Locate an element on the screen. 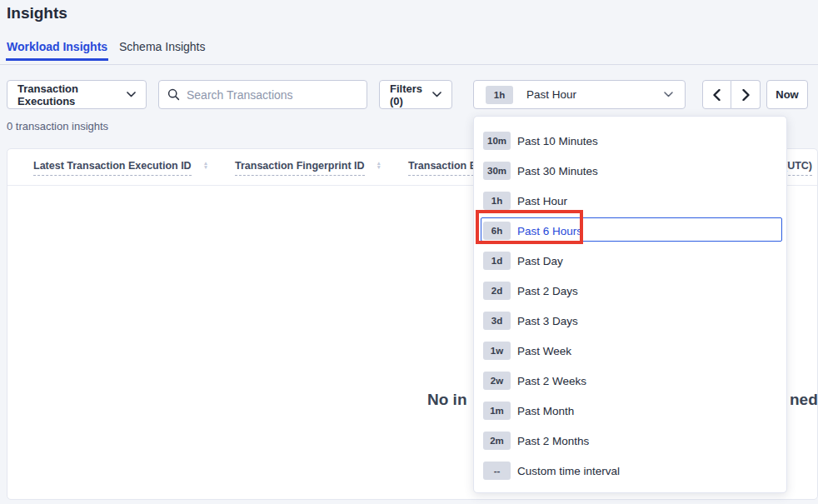 Image resolution: width=818 pixels, height=504 pixels. time-interval-option: -- Custom time interval is located at coordinates (630, 471).